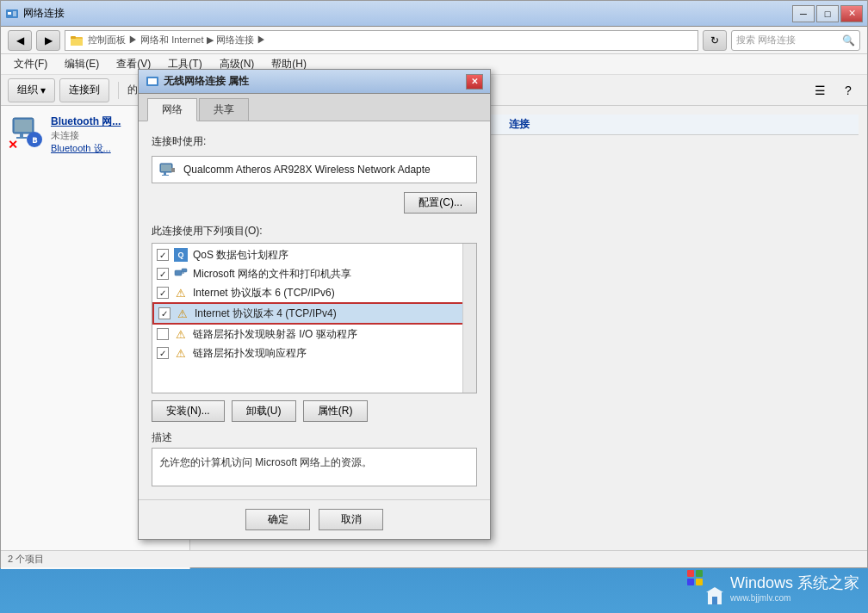 The image size is (868, 613). I want to click on check-lltdresp, so click(163, 353).